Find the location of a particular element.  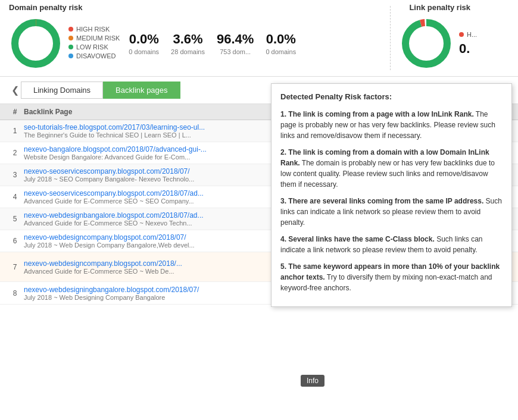

medium-risk-value: 3.6% is located at coordinates (188, 39).